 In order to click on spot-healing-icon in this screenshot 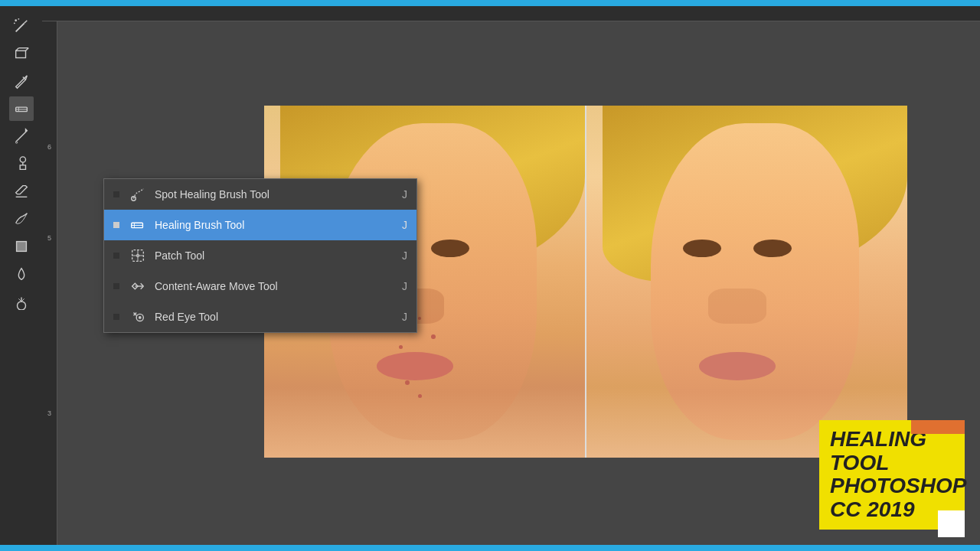, I will do `click(138, 194)`.